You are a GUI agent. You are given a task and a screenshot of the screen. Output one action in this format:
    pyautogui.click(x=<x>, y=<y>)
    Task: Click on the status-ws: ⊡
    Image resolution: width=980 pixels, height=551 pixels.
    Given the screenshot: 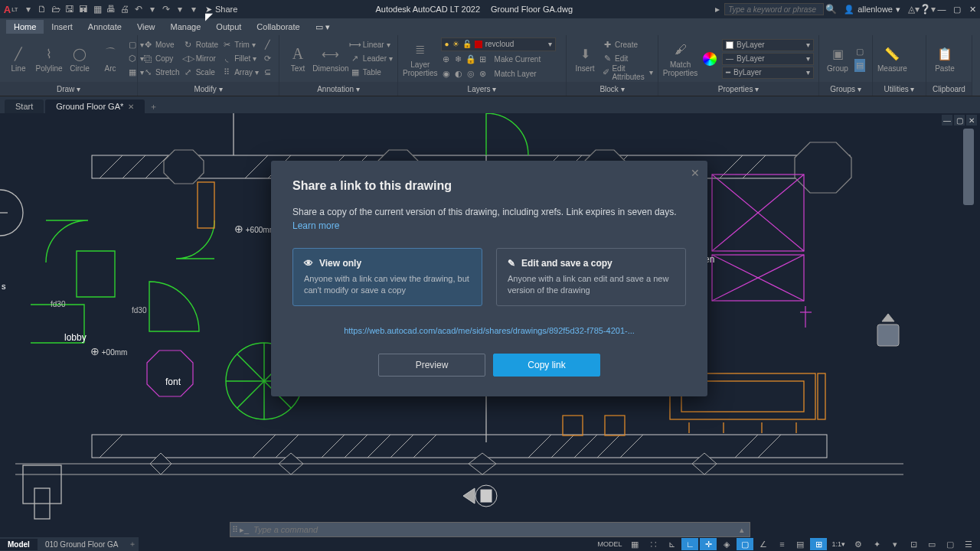 What is the action you would take?
    pyautogui.click(x=913, y=544)
    